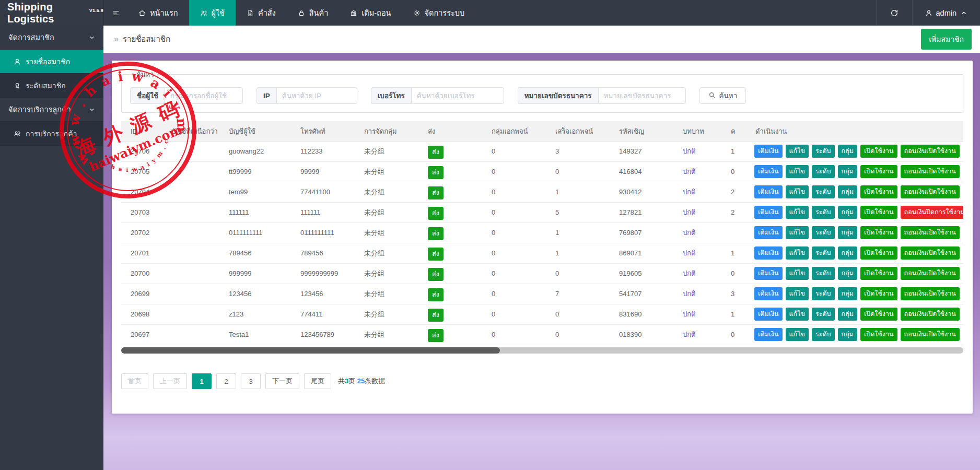  What do you see at coordinates (723, 96) in the screenshot?
I see `search-button: ค้นหา` at bounding box center [723, 96].